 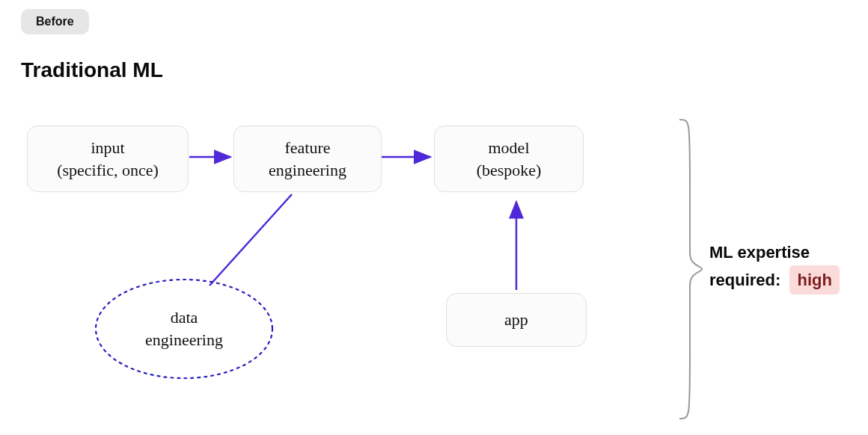 What do you see at coordinates (509, 158) in the screenshot?
I see `node-model: model (bespoke)` at bounding box center [509, 158].